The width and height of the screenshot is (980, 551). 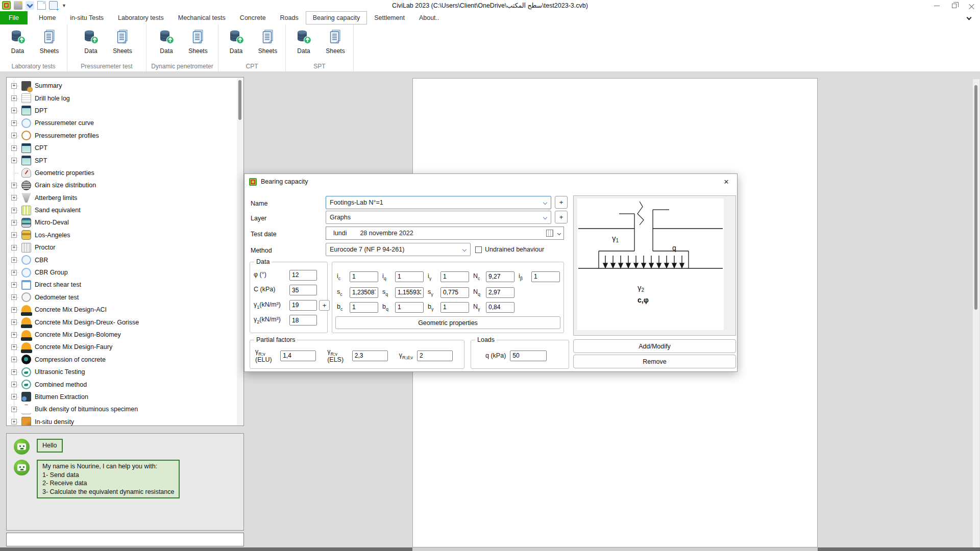 I want to click on tree-scrollbar, so click(x=240, y=252).